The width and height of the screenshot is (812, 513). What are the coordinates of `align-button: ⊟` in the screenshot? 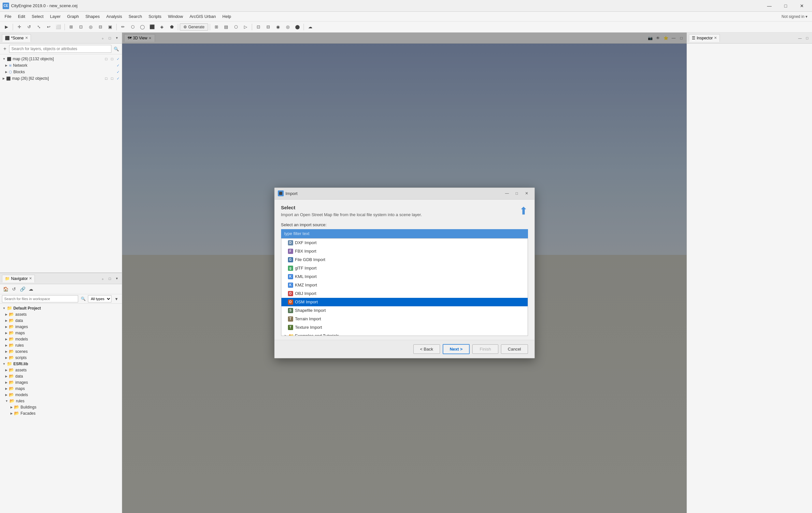 It's located at (100, 27).